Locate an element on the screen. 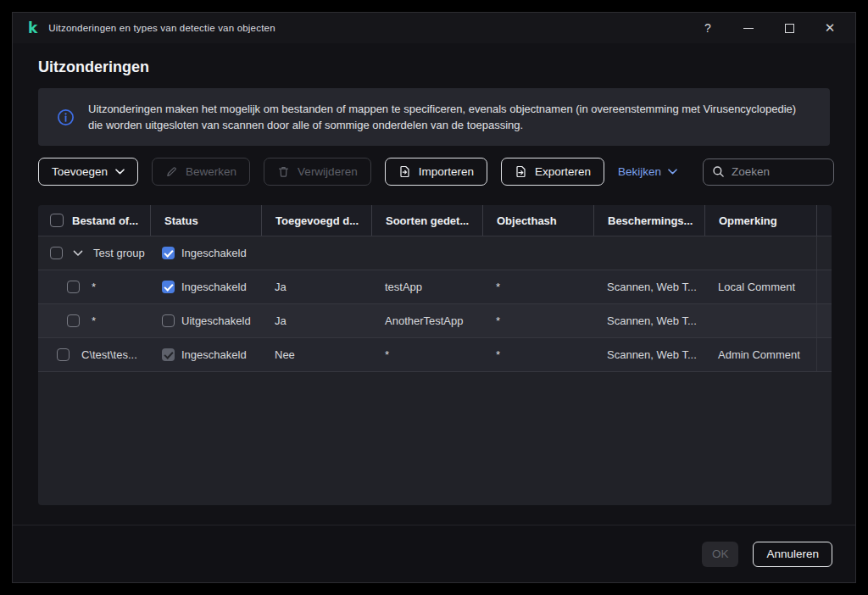 This screenshot has height=595, width=868. cancel-button: Annuleren is located at coordinates (793, 554).